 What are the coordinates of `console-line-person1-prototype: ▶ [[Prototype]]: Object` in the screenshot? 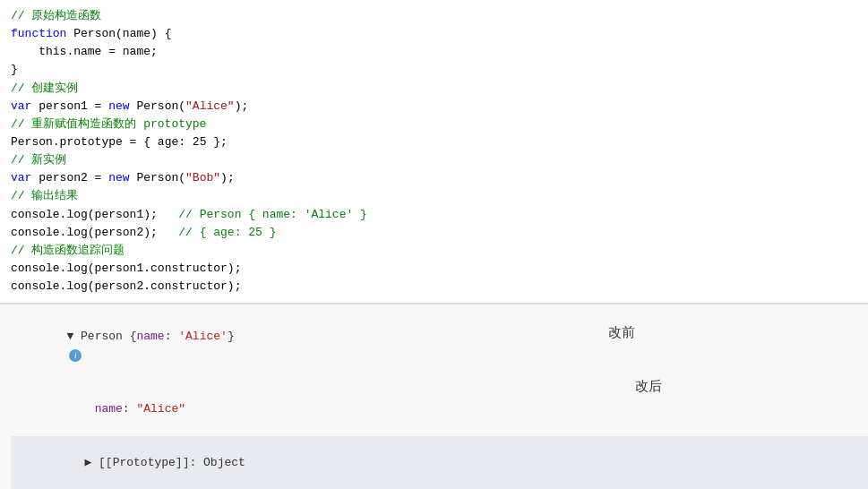 It's located at (439, 462).